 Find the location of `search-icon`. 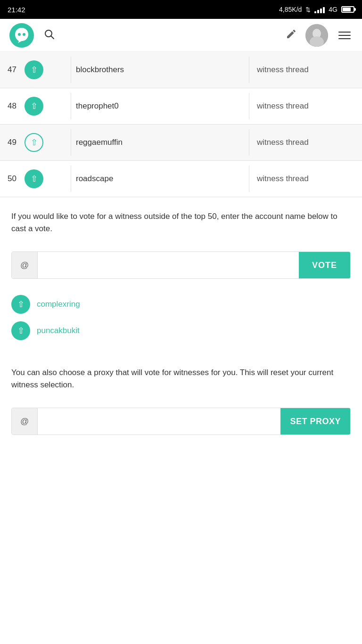

search-icon is located at coordinates (49, 35).